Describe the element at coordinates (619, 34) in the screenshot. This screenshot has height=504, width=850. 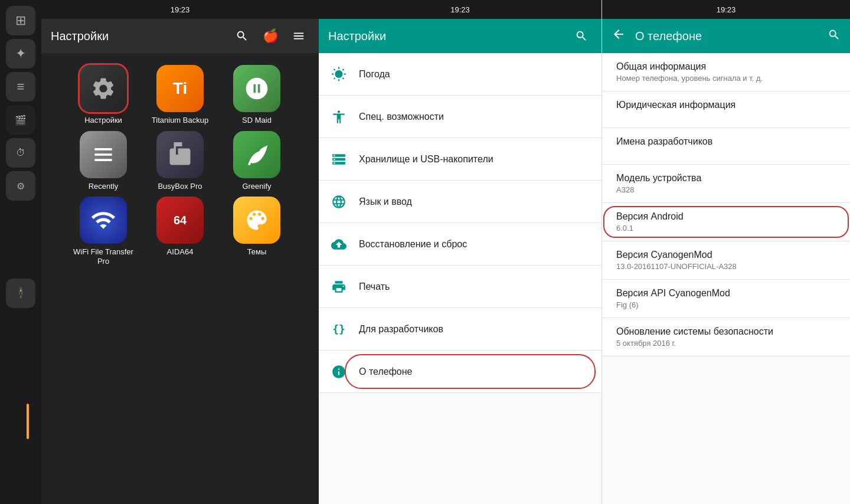
I see `back-arrow-icon` at that location.